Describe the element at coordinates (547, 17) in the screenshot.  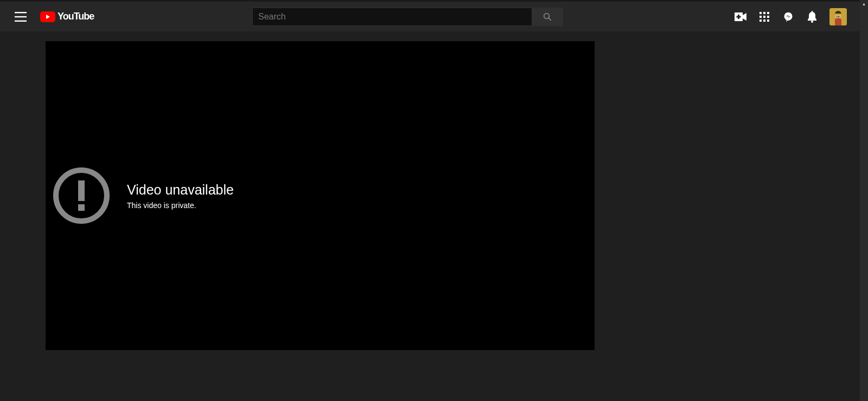
I see `search-icon` at that location.